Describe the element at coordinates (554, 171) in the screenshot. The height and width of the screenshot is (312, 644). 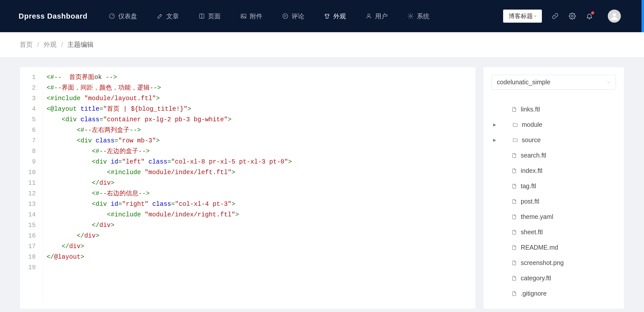
I see `tree-file: index.ftl` at that location.